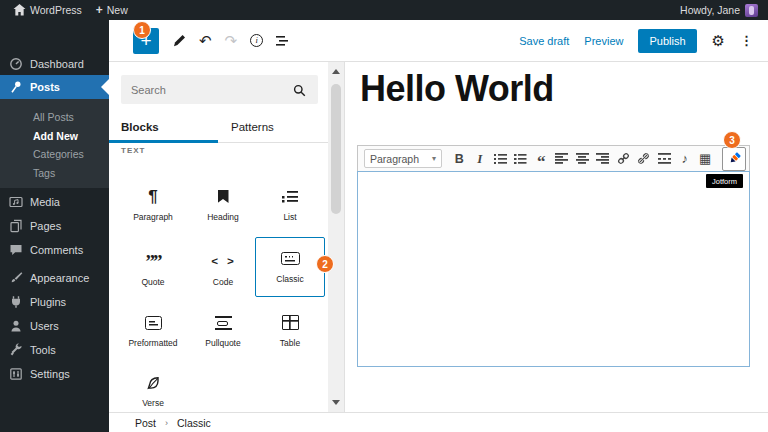 The width and height of the screenshot is (768, 432). I want to click on sidebar-item-comments: Comments, so click(54, 250).